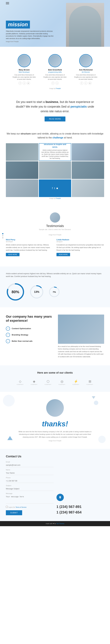 This screenshot has width=110, height=644. Describe the element at coordinates (28, 83) in the screenshot. I see `social-instagram-1: in` at that location.